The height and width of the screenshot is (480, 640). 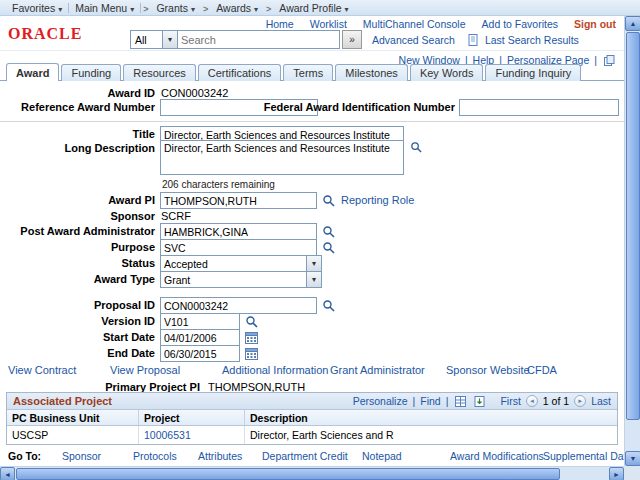 I want to click on view-proposal-link: View Proposal, so click(x=145, y=370).